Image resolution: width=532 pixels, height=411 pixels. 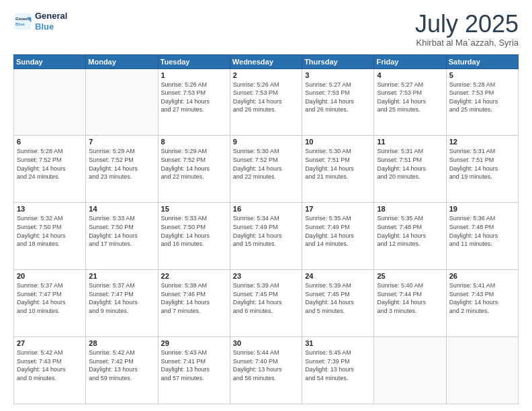 What do you see at coordinates (50, 142) in the screenshot?
I see `day-number: 6` at bounding box center [50, 142].